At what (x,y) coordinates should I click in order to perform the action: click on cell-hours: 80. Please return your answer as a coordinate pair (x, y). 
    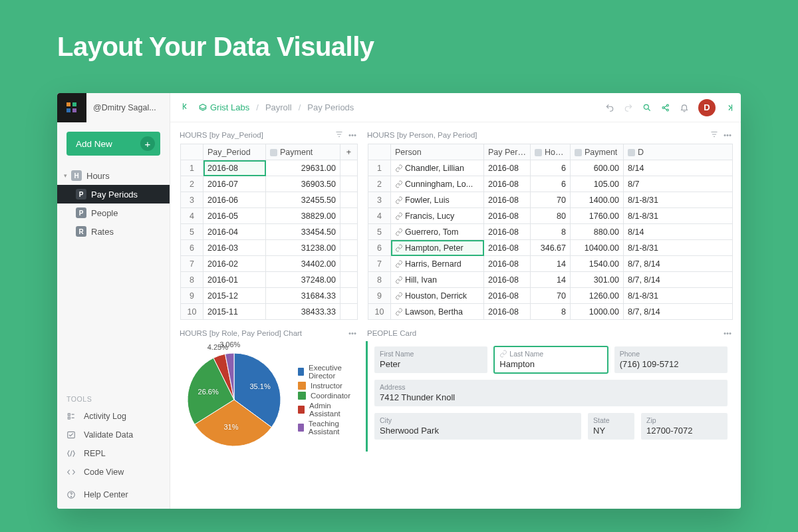
    Looking at the image, I should click on (551, 216).